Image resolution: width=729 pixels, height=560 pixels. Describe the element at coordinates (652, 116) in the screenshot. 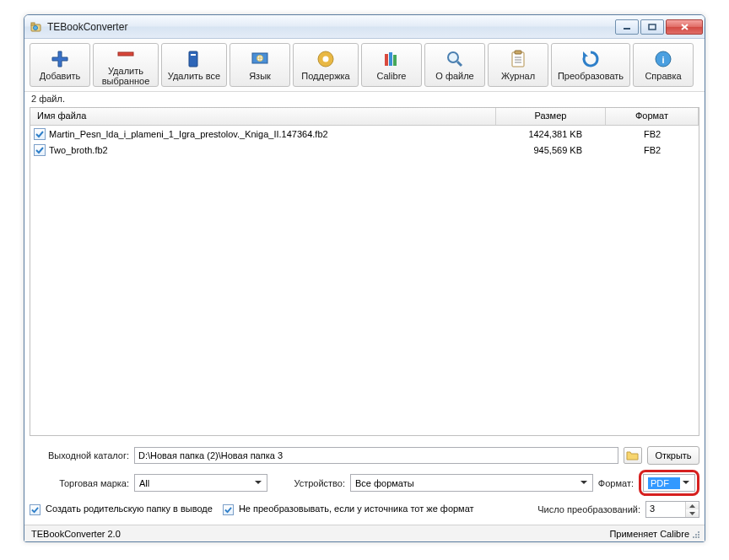

I see `col-format: Формат` at that location.